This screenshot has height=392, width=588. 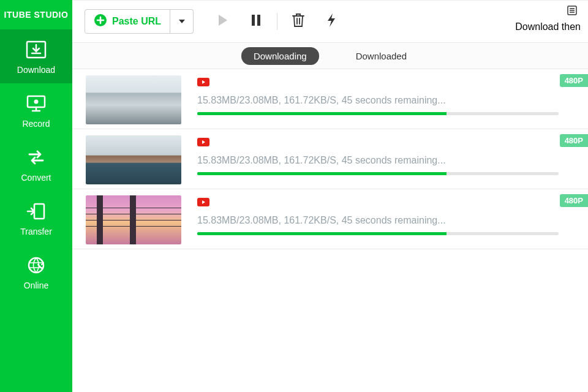 What do you see at coordinates (36, 178) in the screenshot?
I see `sidebar-item-label: Convert` at bounding box center [36, 178].